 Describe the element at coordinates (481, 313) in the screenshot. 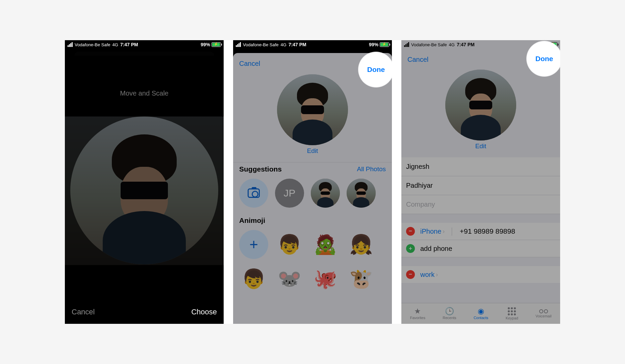

I see `tab-bar: ★ Favorites 🕒 Recents ◉ Contacts Keypad …` at that location.